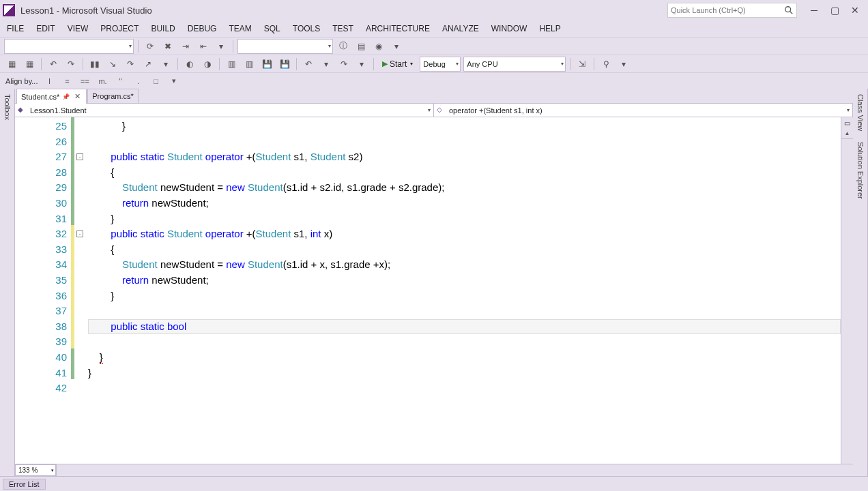  What do you see at coordinates (168, 46) in the screenshot?
I see `cancel-icon: ✖` at bounding box center [168, 46].